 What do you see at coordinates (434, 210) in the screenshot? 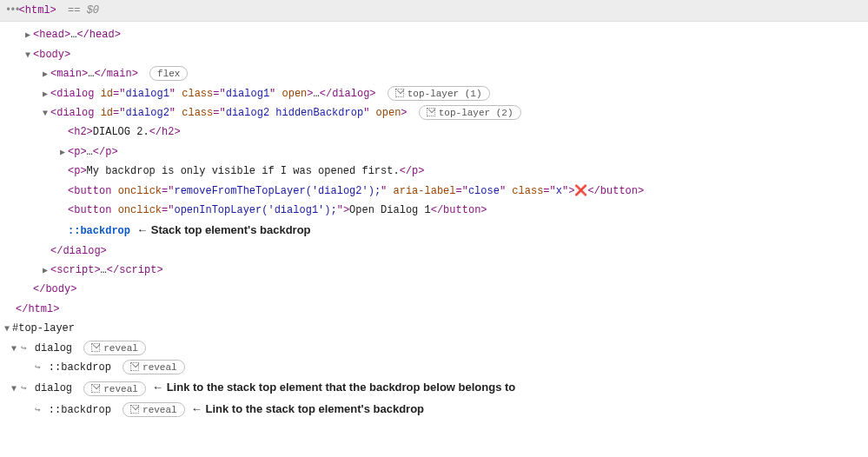
I see `node-button-open-dialog1: <button onclick="openInTopLayer('dialog1…` at bounding box center [434, 210].